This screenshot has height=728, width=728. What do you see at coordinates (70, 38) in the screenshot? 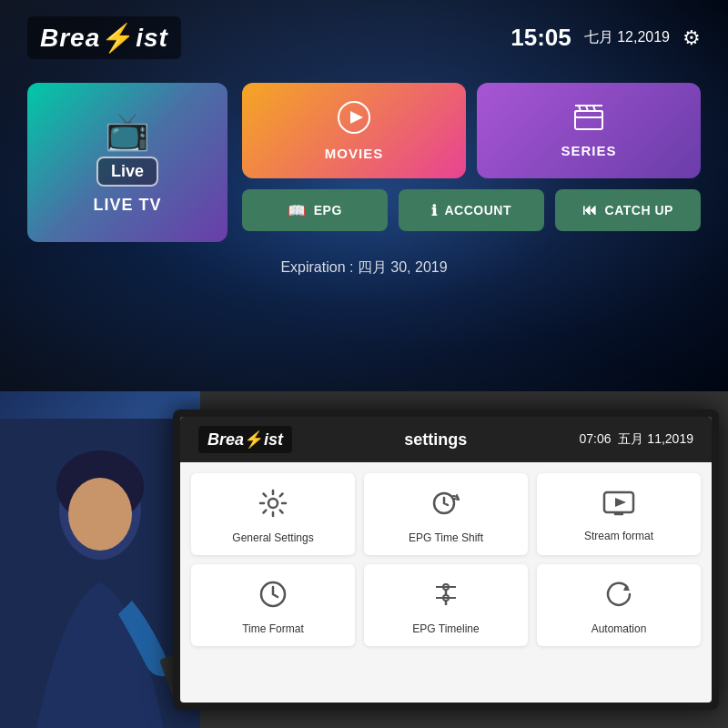
I see `logo-prefix: Brea` at bounding box center [70, 38].